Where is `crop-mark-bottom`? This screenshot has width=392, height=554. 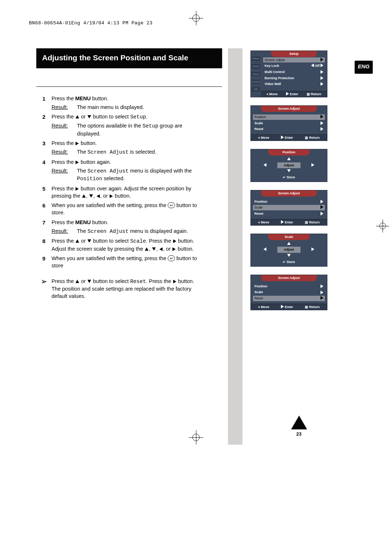
crop-mark-bottom is located at coordinates (196, 437).